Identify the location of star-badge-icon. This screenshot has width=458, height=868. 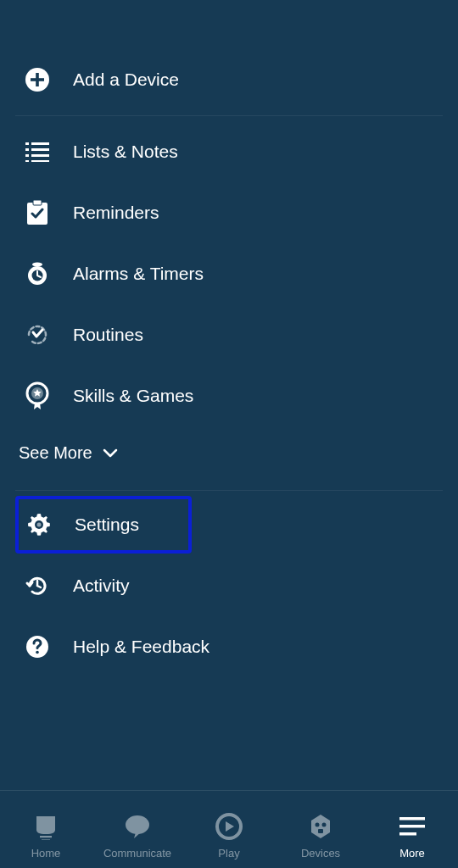
(37, 396).